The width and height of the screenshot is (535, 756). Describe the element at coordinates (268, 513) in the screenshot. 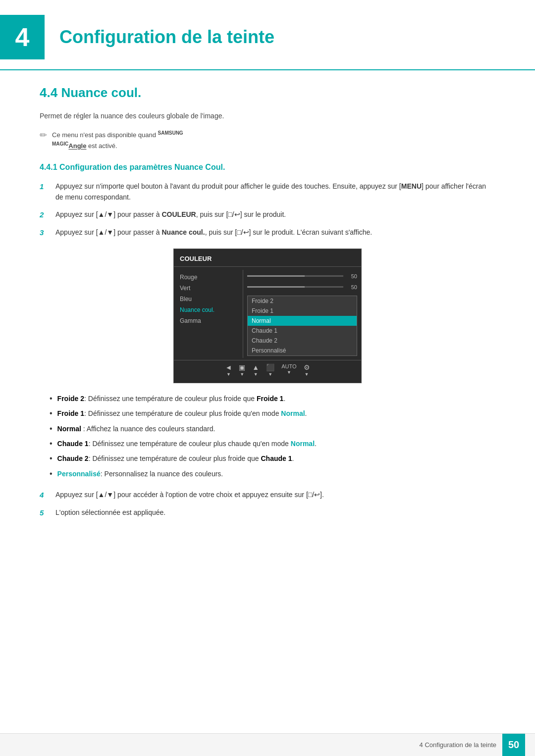

I see `step-5: 5 L'option sélectionnée est appliquée.` at that location.